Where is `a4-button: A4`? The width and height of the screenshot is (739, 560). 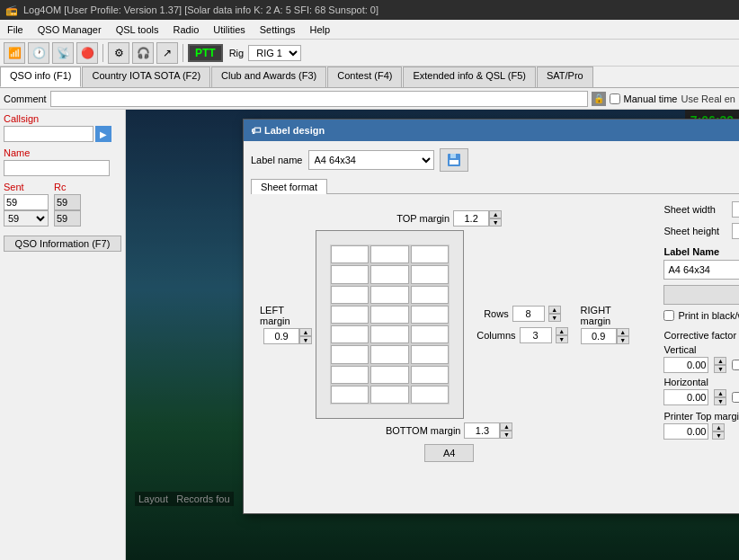
a4-button: A4 is located at coordinates (450, 453).